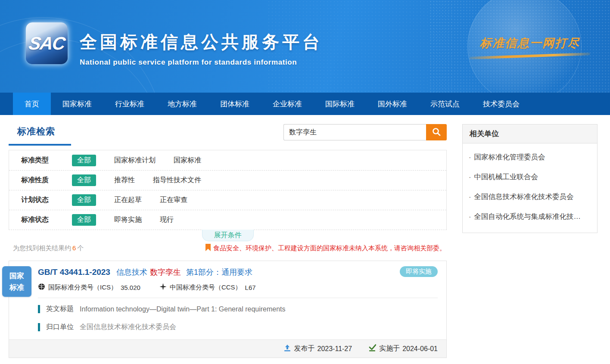 The image size is (610, 364). I want to click on nav-item-technical-committees: 技术委员会, so click(501, 104).